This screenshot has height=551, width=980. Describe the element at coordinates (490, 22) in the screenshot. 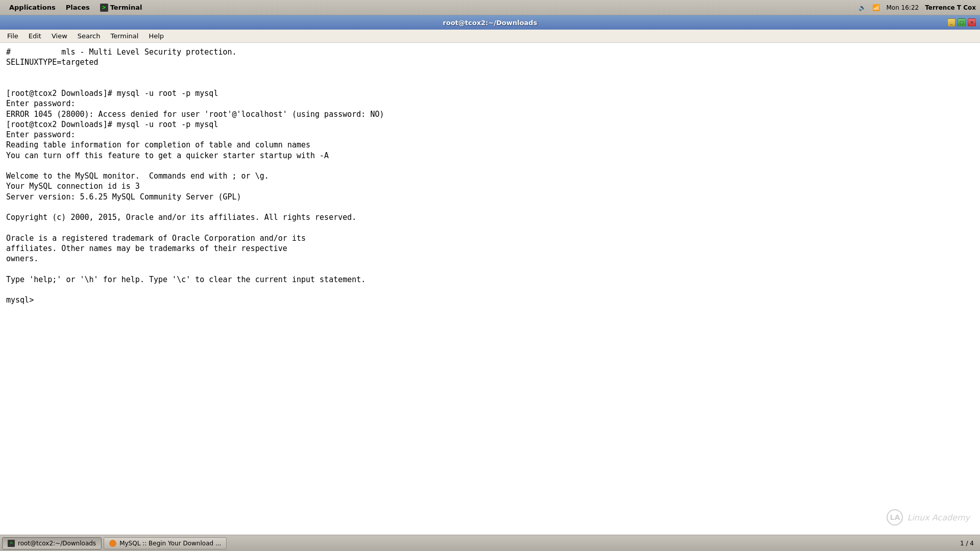

I see `title-bar: root@tcox2:~/Downloads _ □ ✕` at that location.